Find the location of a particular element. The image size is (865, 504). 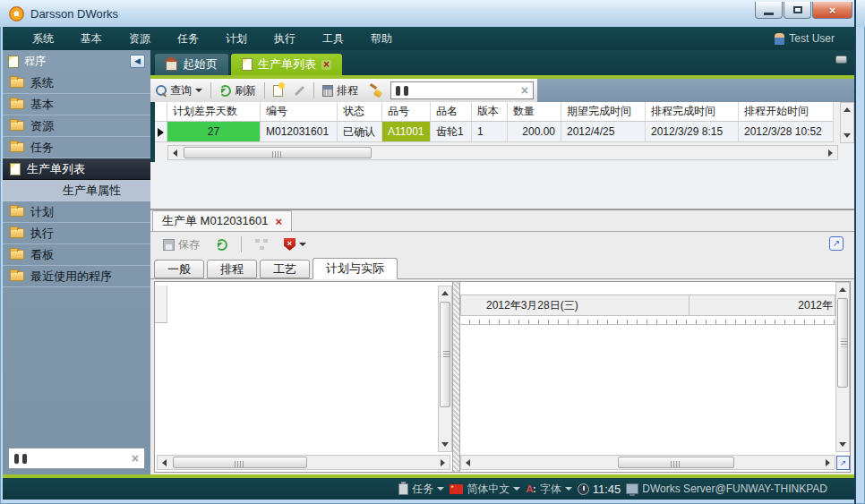

shield-icon: × is located at coordinates (290, 244).